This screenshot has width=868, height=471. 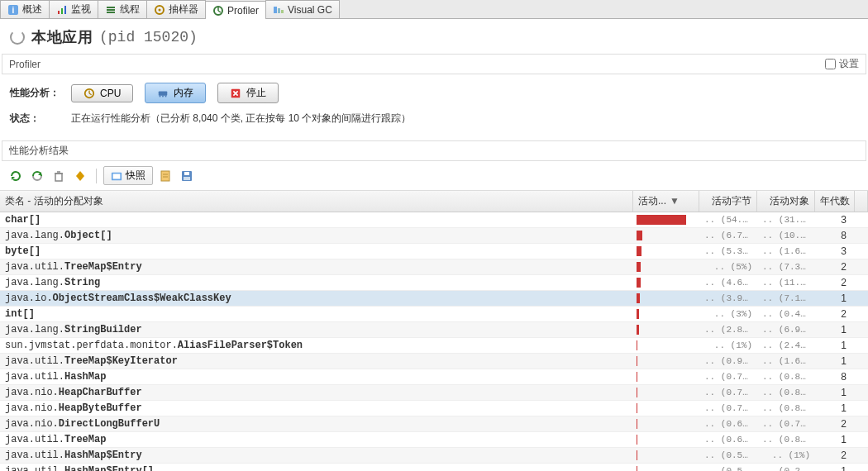 What do you see at coordinates (165, 176) in the screenshot?
I see `export-button` at bounding box center [165, 176].